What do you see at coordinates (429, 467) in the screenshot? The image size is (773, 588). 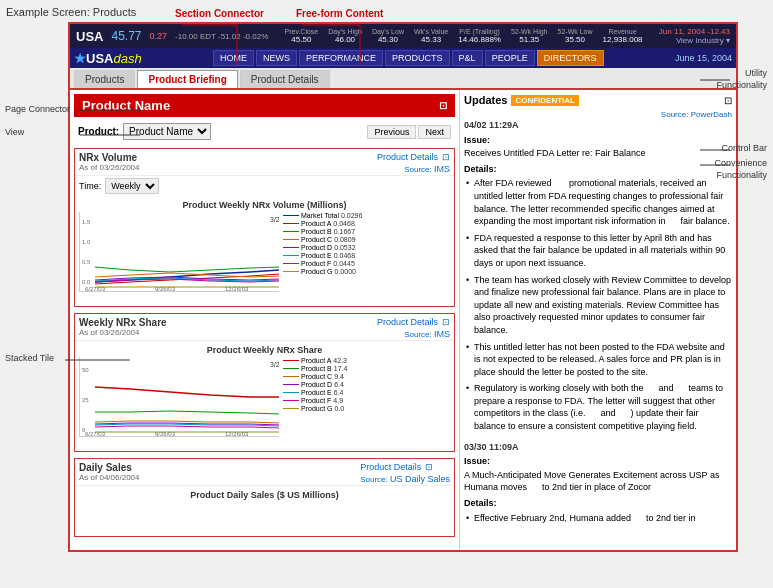 I see `daily-expand-icon: ⊡` at bounding box center [429, 467].